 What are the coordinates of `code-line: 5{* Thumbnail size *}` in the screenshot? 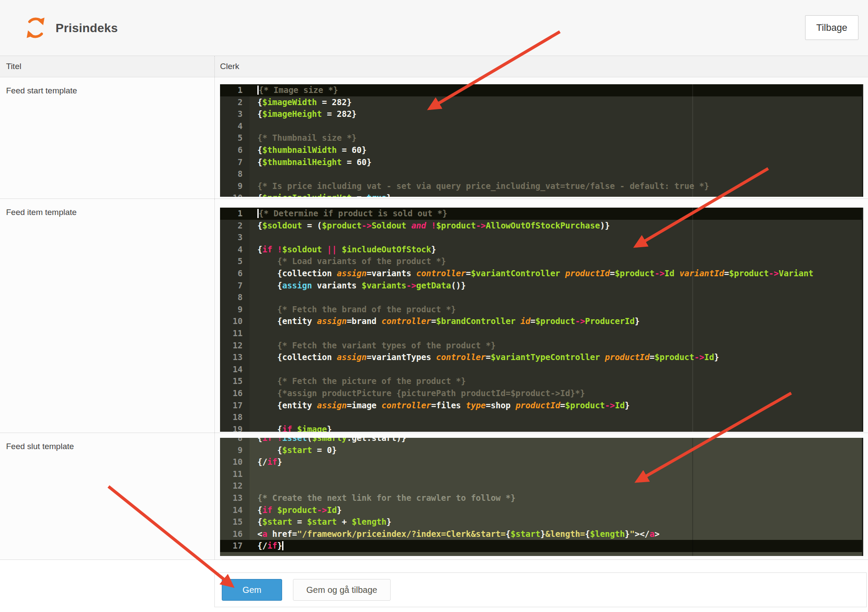 It's located at (541, 138).